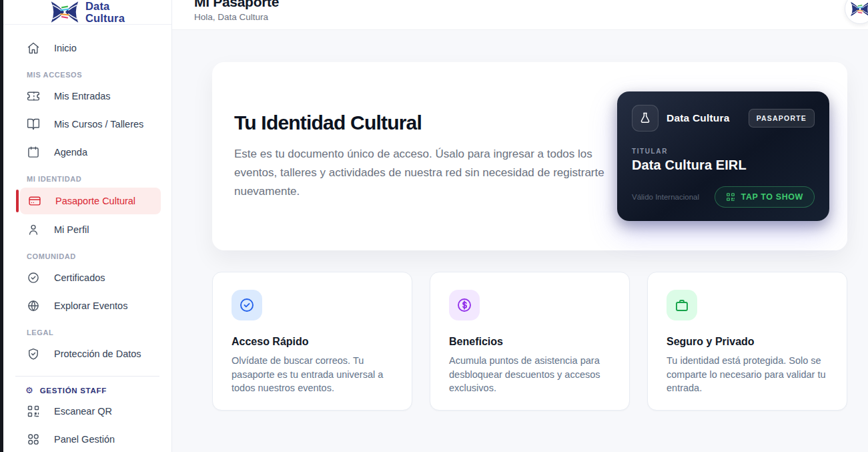  I want to click on sidebar-item-label: Agenda, so click(71, 152).